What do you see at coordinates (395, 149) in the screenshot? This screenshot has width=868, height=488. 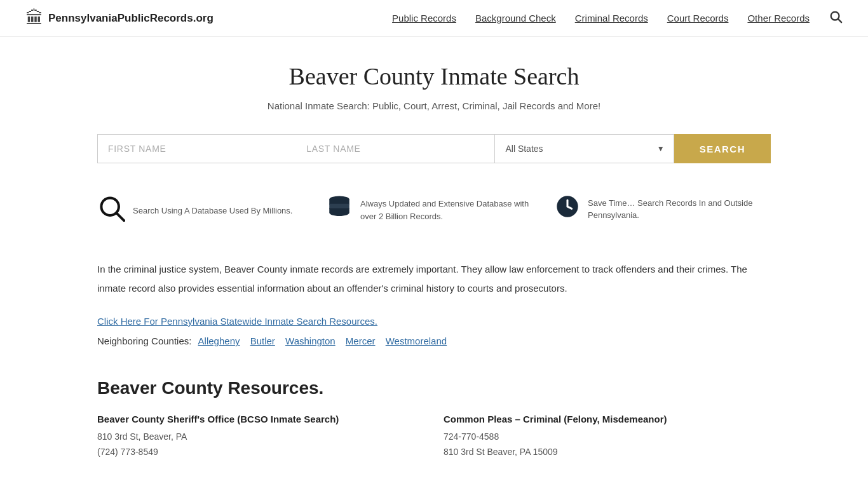 I see `last-name-input` at bounding box center [395, 149].